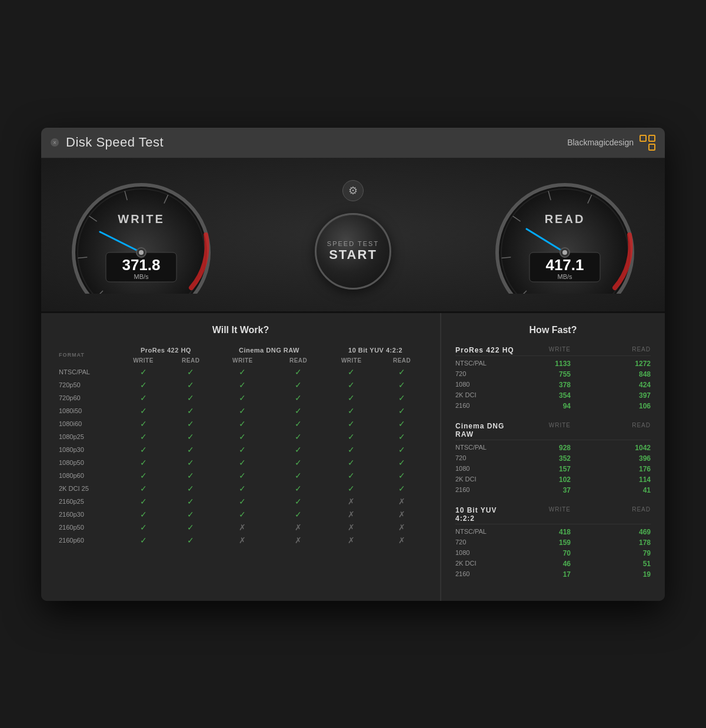  What do you see at coordinates (87, 411) in the screenshot?
I see `row-label: 1080i50` at bounding box center [87, 411].